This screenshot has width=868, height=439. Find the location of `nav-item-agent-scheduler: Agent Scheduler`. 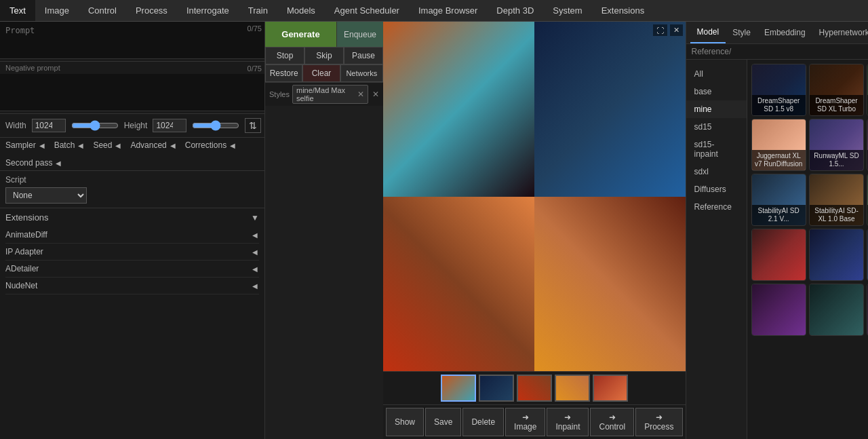

nav-item-agent-scheduler: Agent Scheduler is located at coordinates (367, 11).